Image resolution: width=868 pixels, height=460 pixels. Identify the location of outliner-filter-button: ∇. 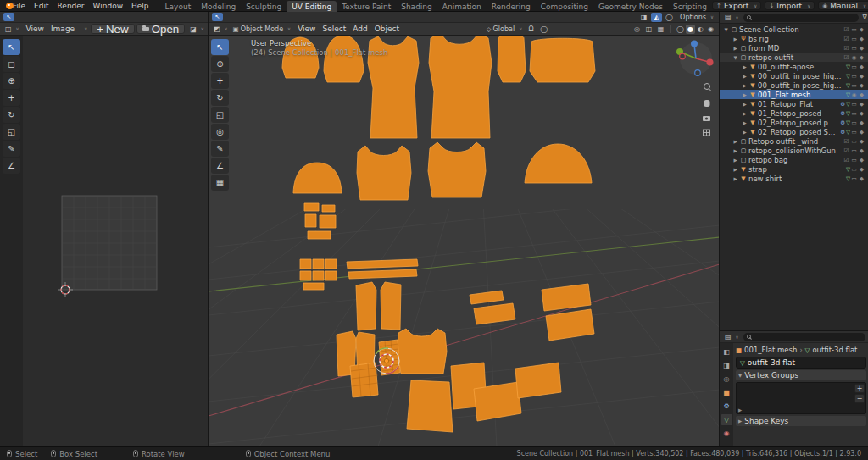
(865, 17).